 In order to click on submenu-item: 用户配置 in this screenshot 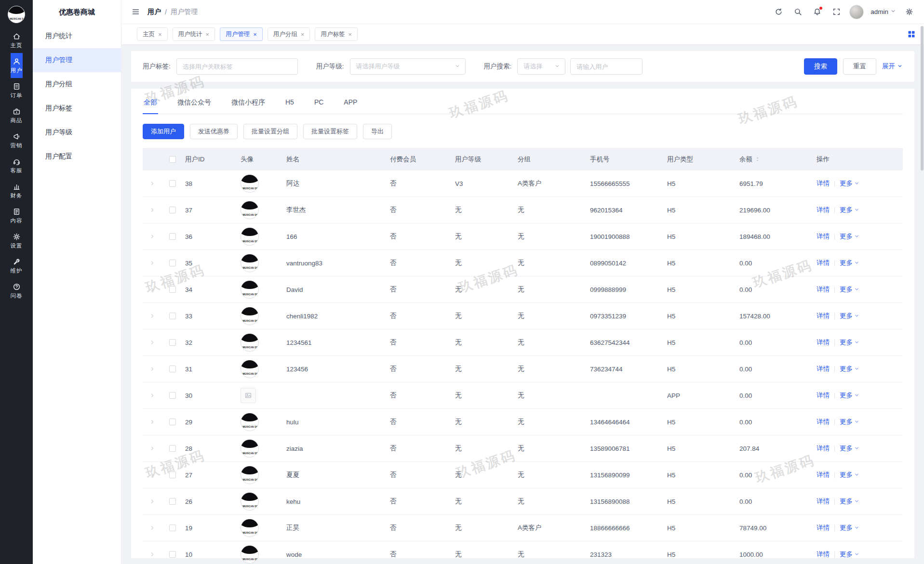, I will do `click(77, 157)`.